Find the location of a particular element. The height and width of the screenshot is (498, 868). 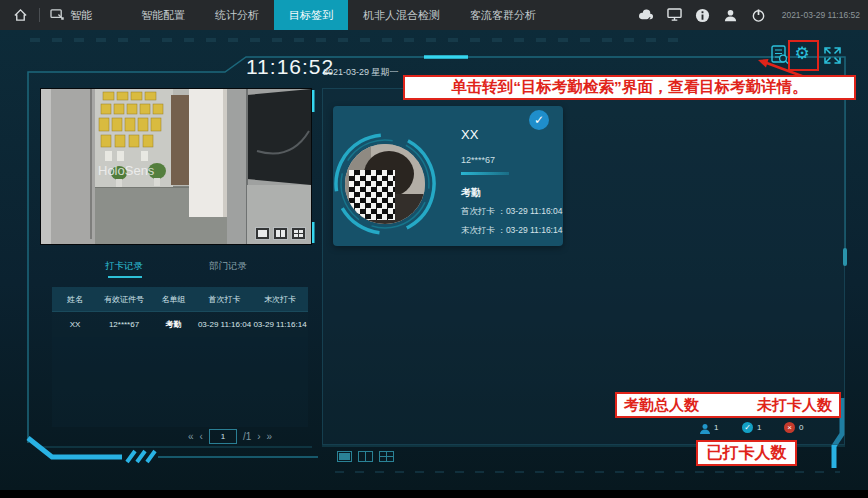

layout-split-2-icon is located at coordinates (280, 234).